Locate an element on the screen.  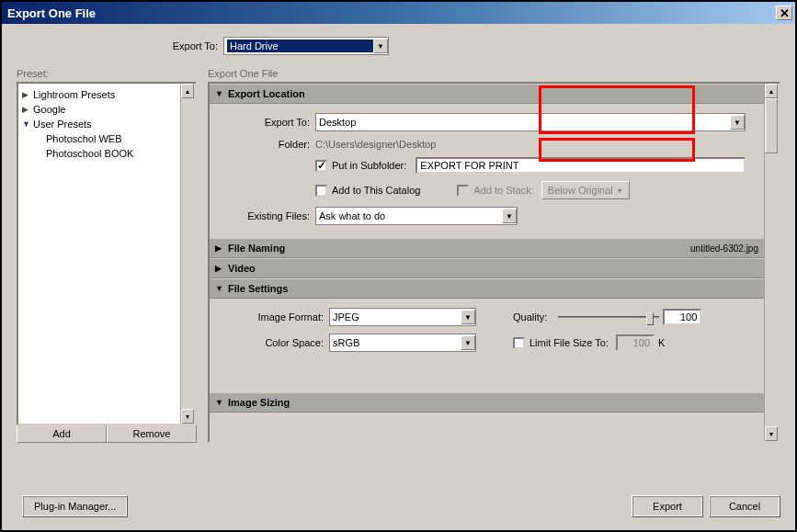
image-sizing-header: ▼ Image Sizing is located at coordinates (487, 402).